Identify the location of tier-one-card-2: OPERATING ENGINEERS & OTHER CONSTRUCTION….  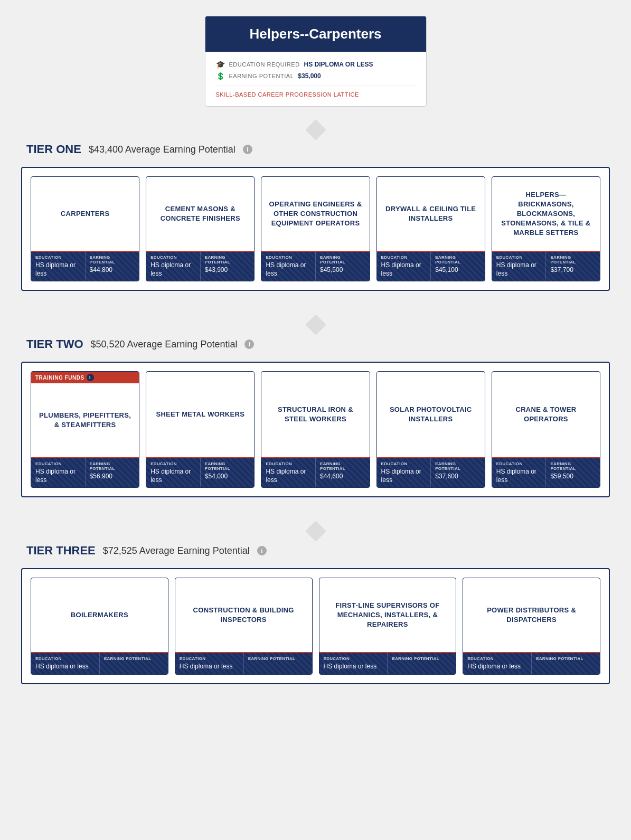
(315, 229).